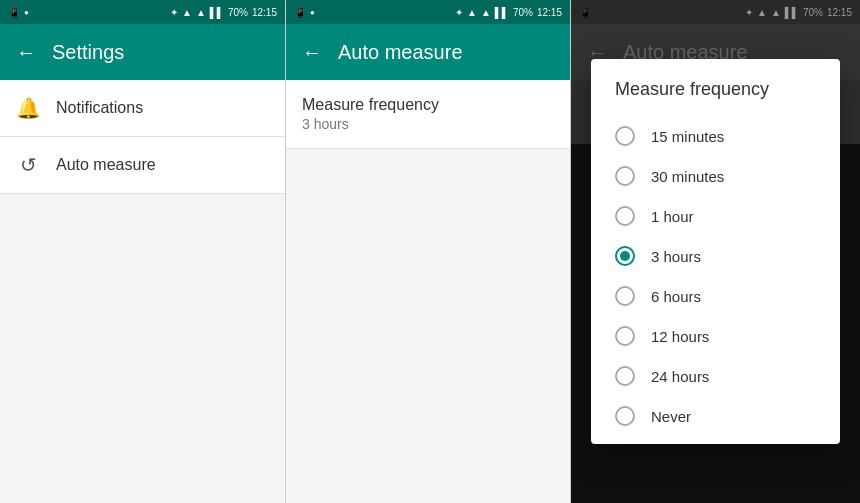  What do you see at coordinates (187, 12) in the screenshot?
I see `wifi-icon-1: ▲` at bounding box center [187, 12].